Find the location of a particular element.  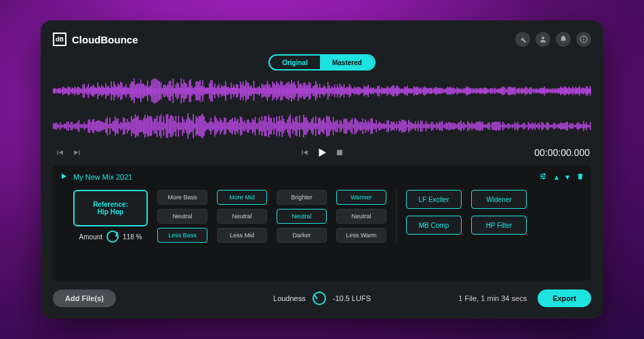

loudness-knob is located at coordinates (319, 298).